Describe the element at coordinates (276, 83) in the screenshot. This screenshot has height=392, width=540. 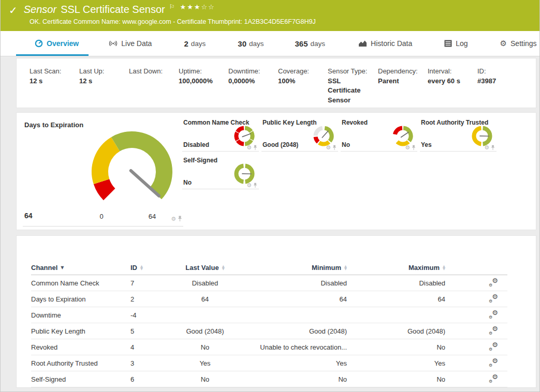
I see `sensor-info-panel: Last Scan:12 s Last Up:12 s Last Down: U…` at that location.